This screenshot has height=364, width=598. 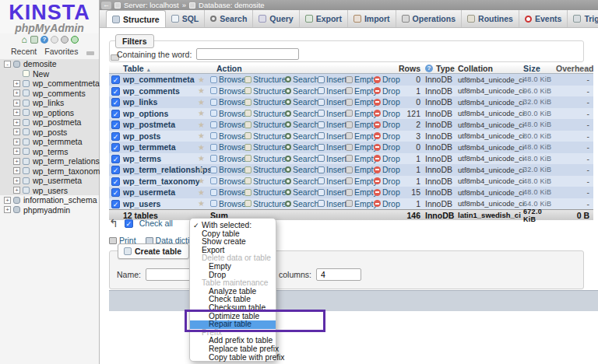 What do you see at coordinates (160, 91) in the screenshot?
I see `table-name-link: wp_comments` at bounding box center [160, 91].